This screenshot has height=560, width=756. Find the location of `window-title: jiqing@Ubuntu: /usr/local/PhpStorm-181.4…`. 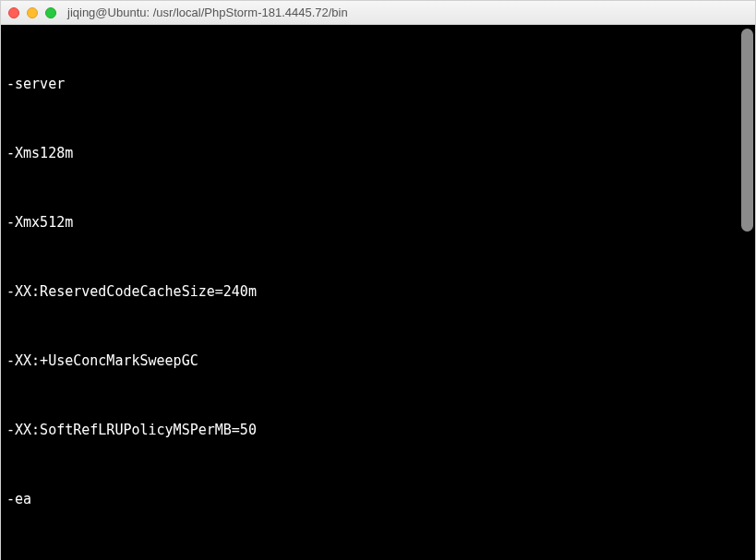

window-title: jiqing@Ubuntu: /usr/local/PhpStorm-181.4… is located at coordinates (208, 13).